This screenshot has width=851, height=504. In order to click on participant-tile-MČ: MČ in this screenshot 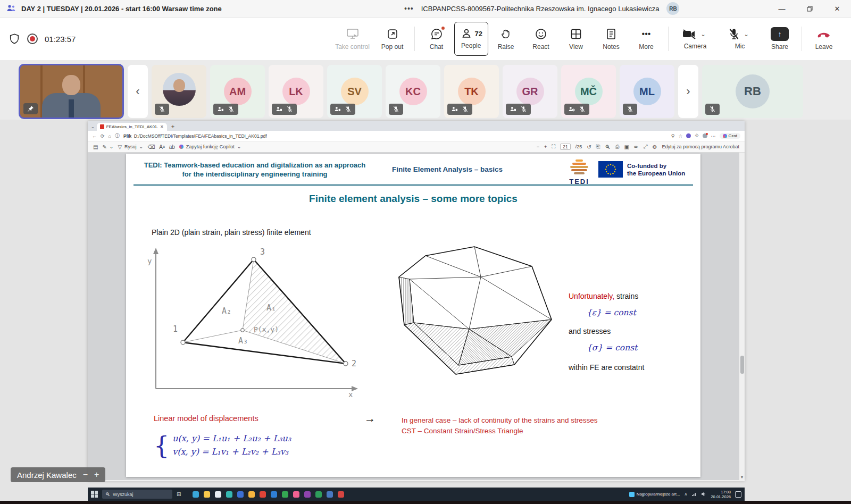, I will do `click(588, 91)`.